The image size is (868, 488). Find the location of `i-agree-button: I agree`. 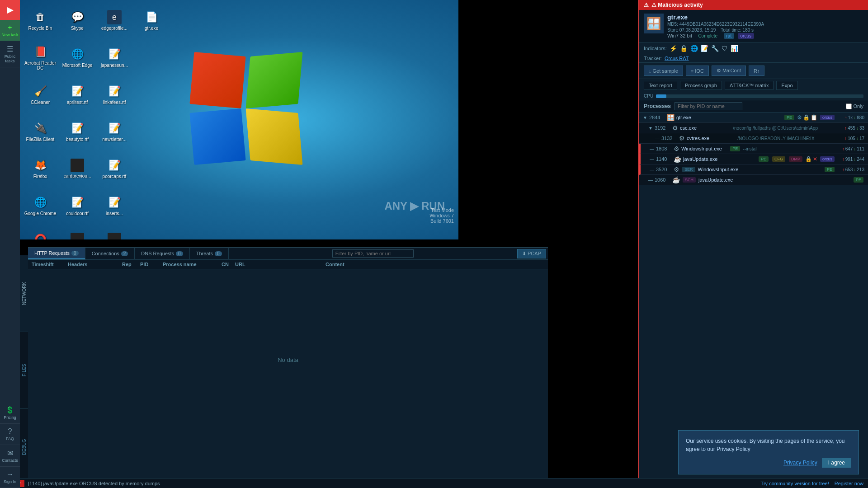

i-agree-button: I agree is located at coordinates (836, 463).